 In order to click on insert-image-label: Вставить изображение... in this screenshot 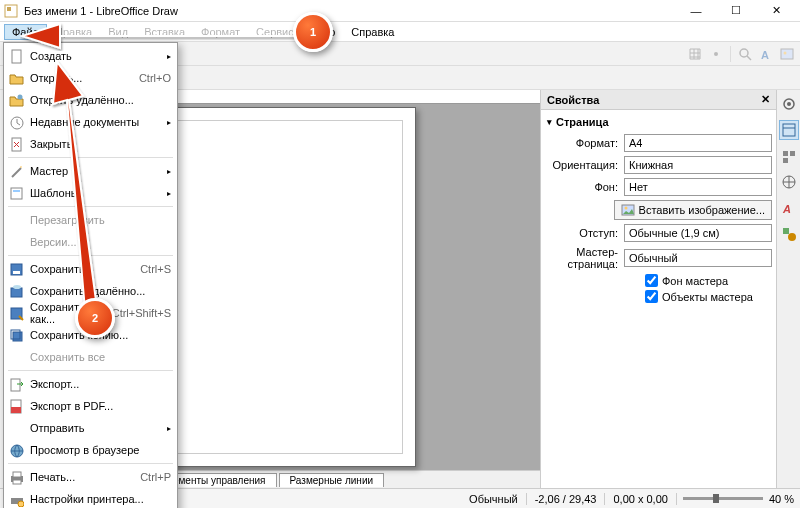, I will do `click(702, 210)`.